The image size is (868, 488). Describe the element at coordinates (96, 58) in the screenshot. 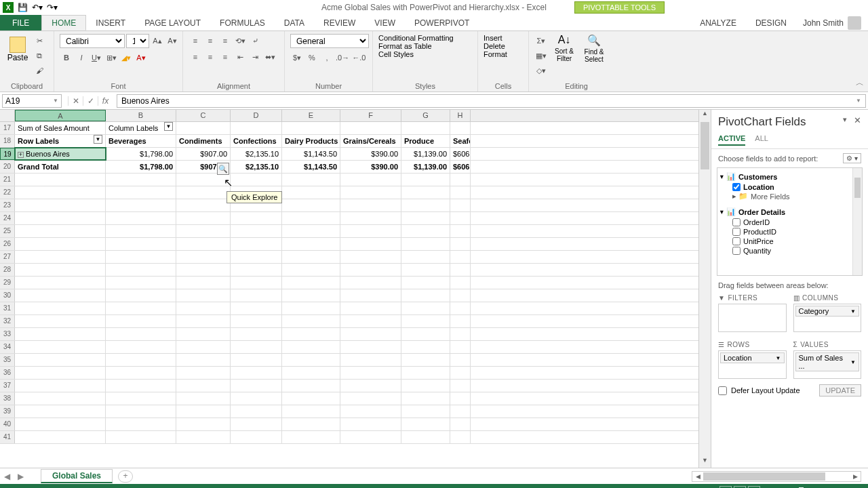

I see `underline-button: U▾` at that location.